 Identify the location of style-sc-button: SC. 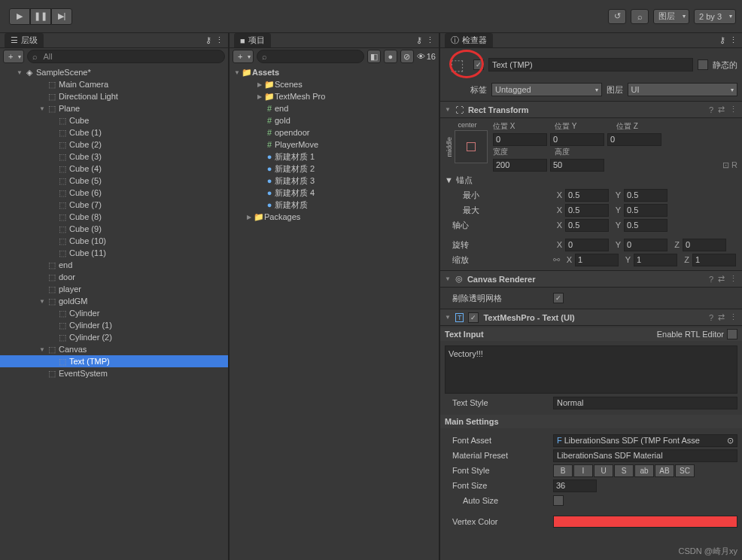
(685, 471).